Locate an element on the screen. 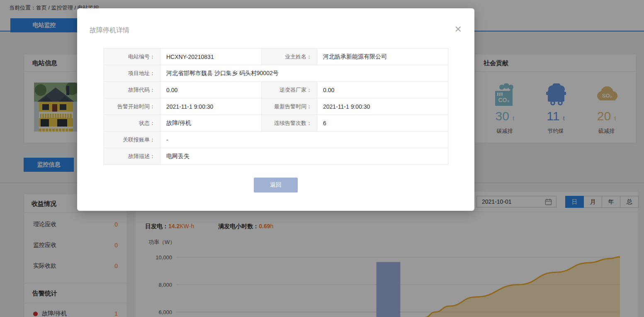  fault-description-value: 电网丢失 is located at coordinates (304, 156).